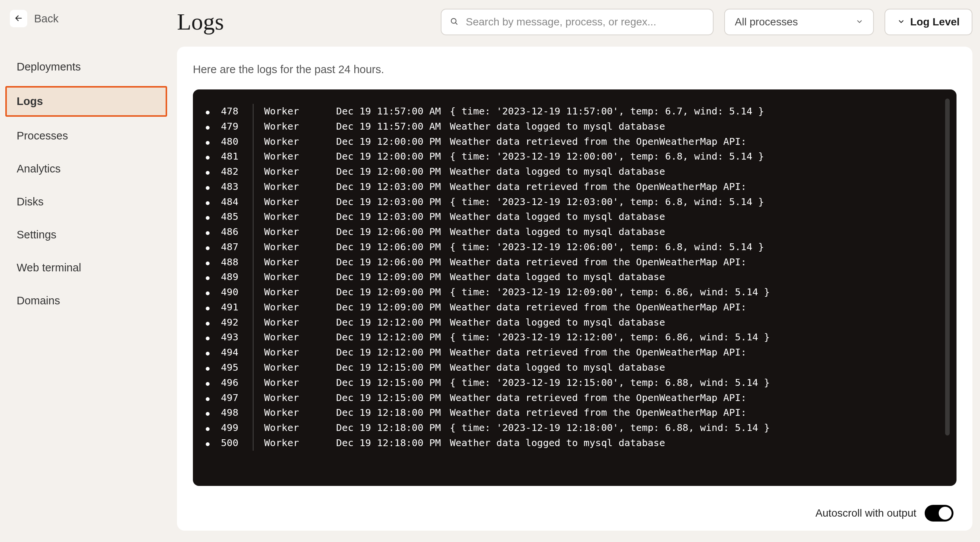 This screenshot has height=542, width=980. I want to click on log-line-number: 498, so click(227, 413).